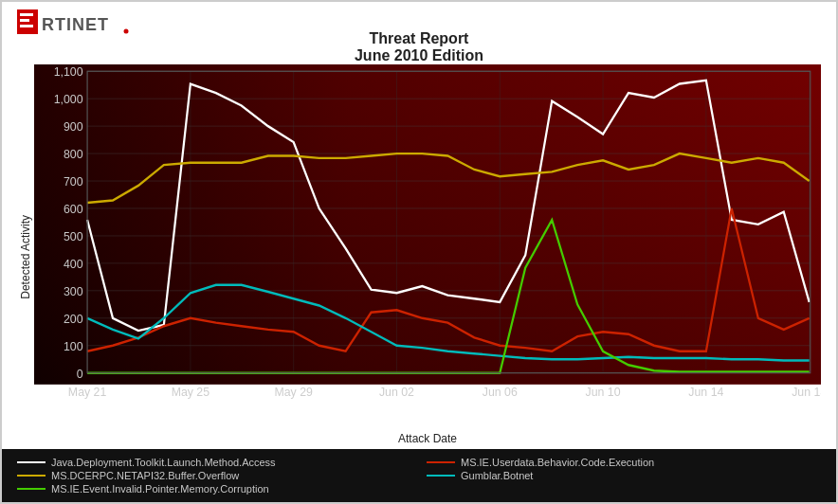  I want to click on legend: Java.Deployment.Toolkit.Launch.Method.Ac…, so click(419, 476).